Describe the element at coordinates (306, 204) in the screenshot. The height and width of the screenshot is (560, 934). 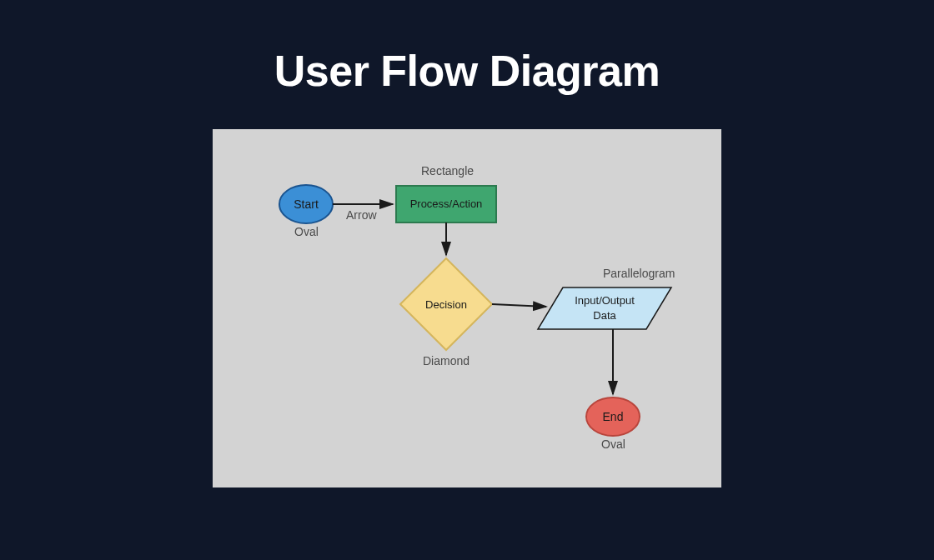
I see `start-node-text: Start` at that location.